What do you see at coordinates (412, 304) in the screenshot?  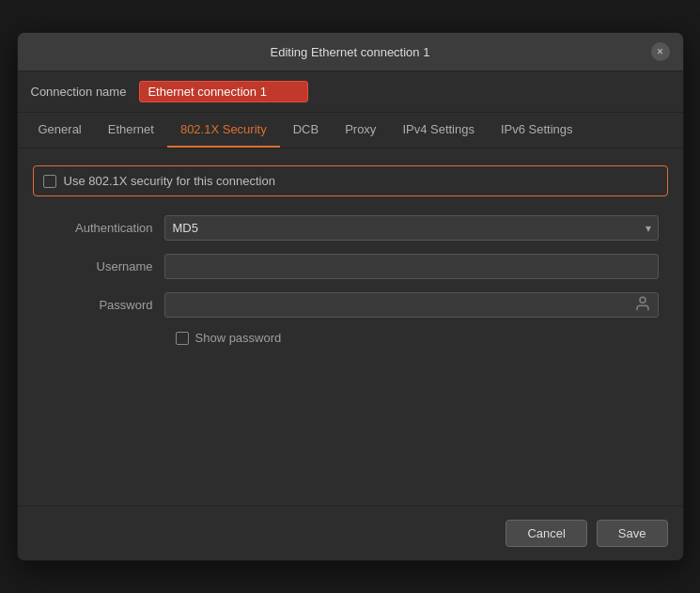 I see `password-input` at bounding box center [412, 304].